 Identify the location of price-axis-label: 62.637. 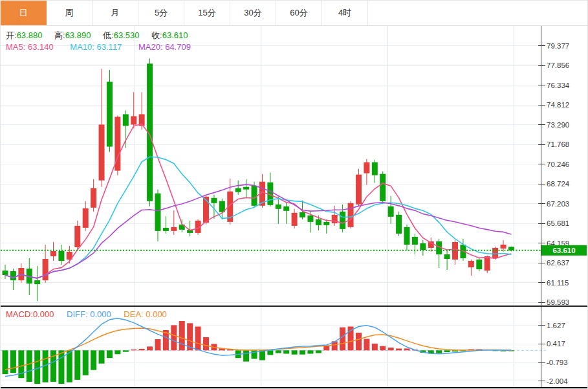
(558, 263).